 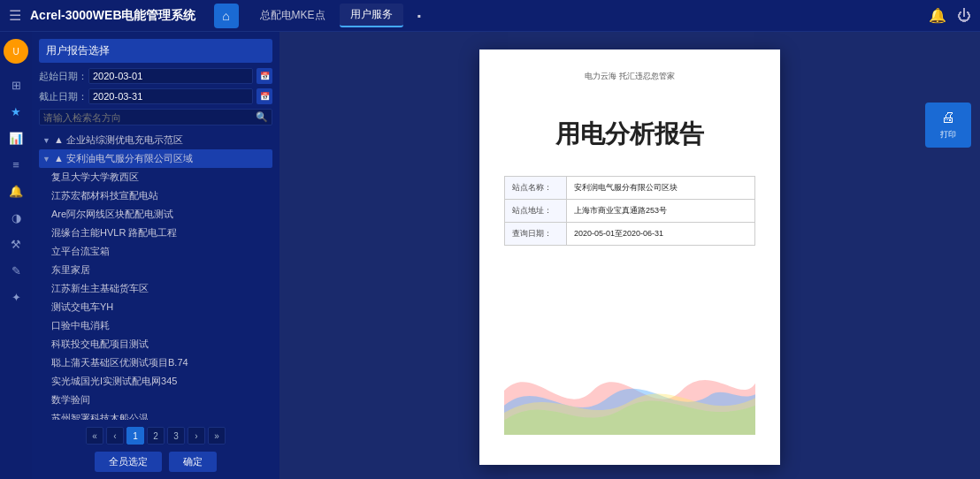 I want to click on sidebar-icons: U ⊞ ★ 📊 ≡ 🔔 ◑ ⚒ ✎ ✦, so click(x=16, y=255).